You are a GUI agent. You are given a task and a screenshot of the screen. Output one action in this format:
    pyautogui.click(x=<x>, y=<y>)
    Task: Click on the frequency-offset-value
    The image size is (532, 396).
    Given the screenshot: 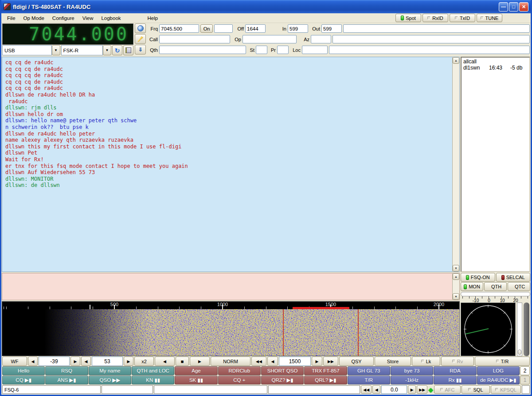 What is the action you would take?
    pyautogui.click(x=394, y=390)
    